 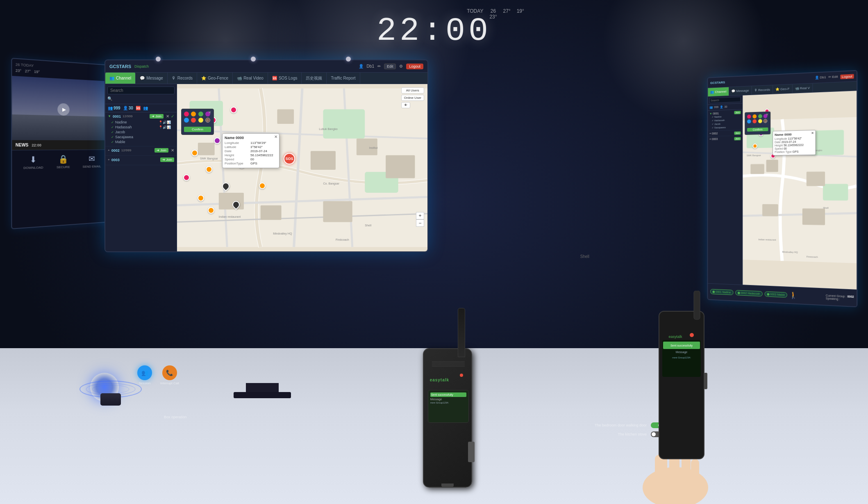 I want to click on action-buttons: 👥 Session 📞 Interrupt Call, so click(x=158, y=375).